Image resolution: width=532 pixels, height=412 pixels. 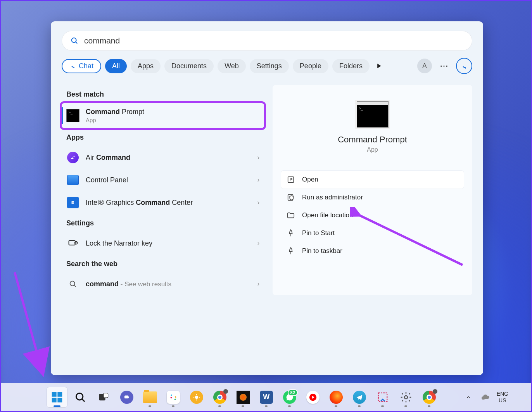 What do you see at coordinates (372, 197) in the screenshot?
I see `action-run-admin: Run as administrator` at bounding box center [372, 197].